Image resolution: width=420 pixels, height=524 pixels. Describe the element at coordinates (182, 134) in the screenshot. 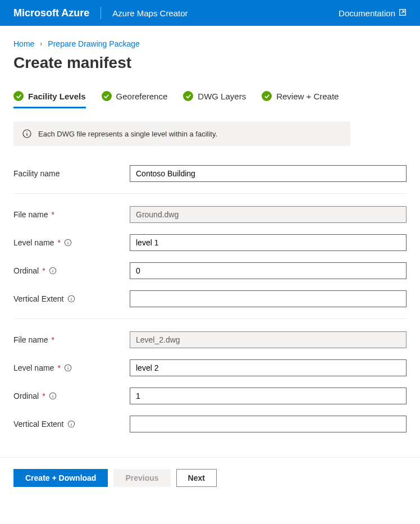

I see `info-banner: Each DWG file represents a single level …` at that location.